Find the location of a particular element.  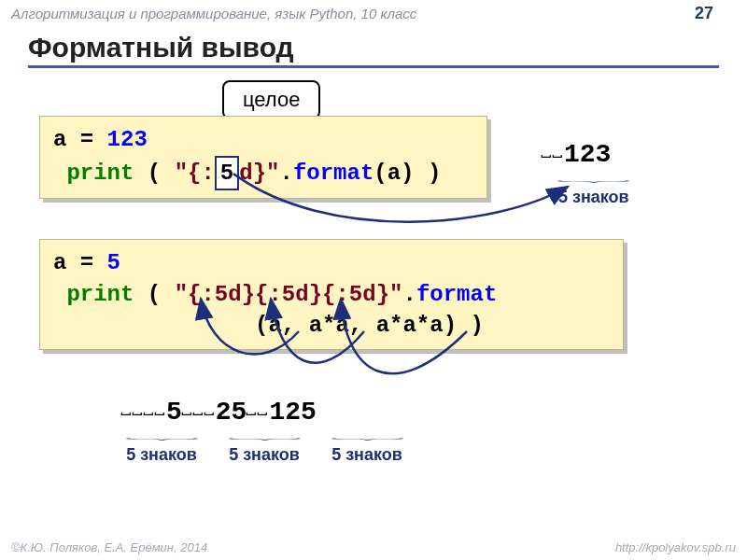

pad-markers: ⎵⎵⎵ is located at coordinates (199, 412).